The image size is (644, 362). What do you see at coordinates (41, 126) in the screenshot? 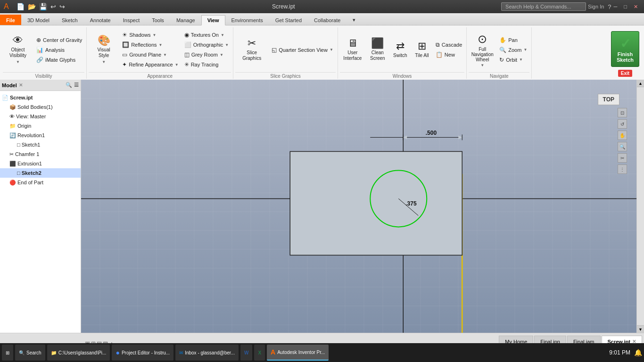
I see `tree-item-origin: 📁 Origin` at bounding box center [41, 126].